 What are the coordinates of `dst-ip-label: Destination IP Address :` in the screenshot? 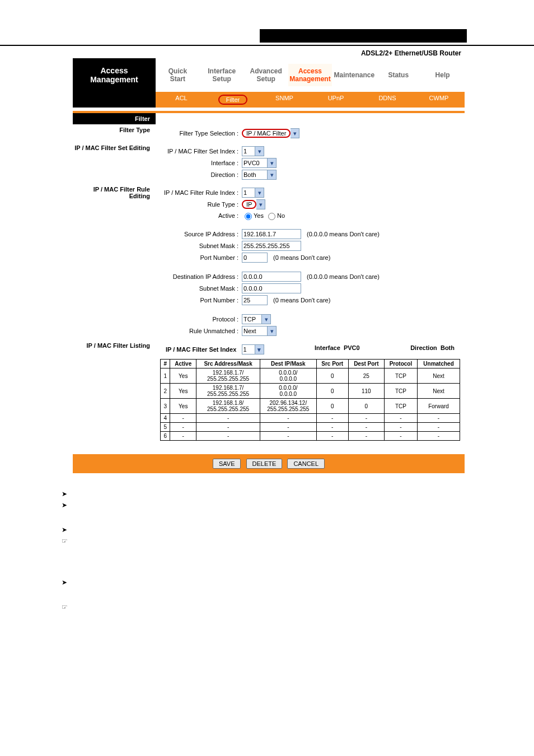 It's located at (199, 277).